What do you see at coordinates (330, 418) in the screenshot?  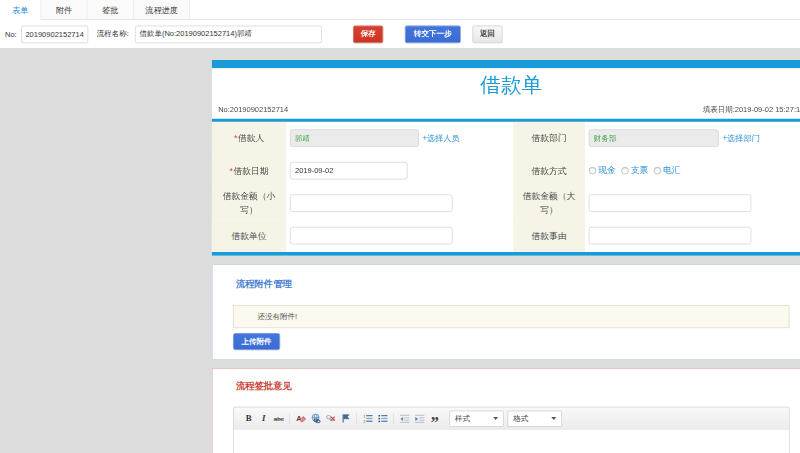 I see `unlink-icon` at bounding box center [330, 418].